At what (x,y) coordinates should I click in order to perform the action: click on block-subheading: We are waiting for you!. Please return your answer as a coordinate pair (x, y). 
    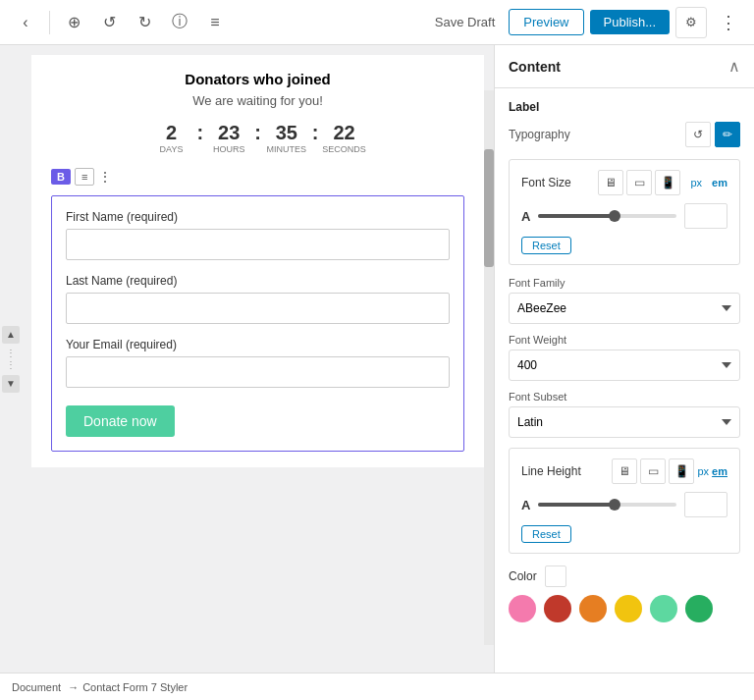
    Looking at the image, I should click on (257, 100).